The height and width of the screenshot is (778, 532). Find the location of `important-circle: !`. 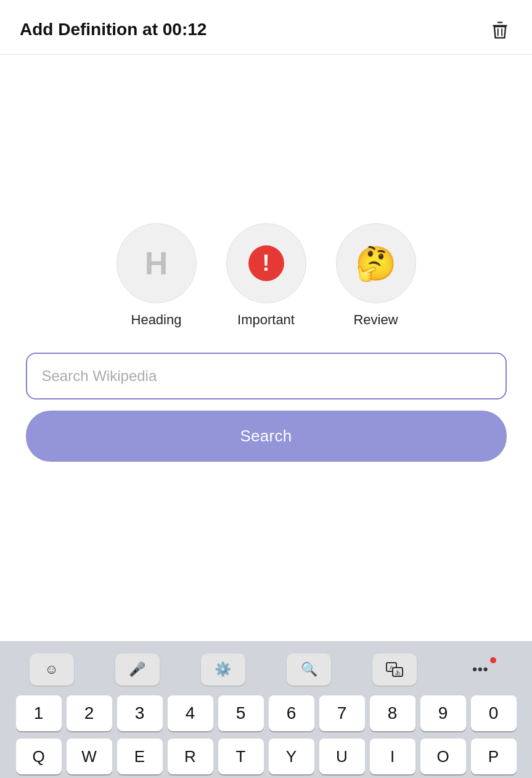

important-circle: ! is located at coordinates (266, 263).